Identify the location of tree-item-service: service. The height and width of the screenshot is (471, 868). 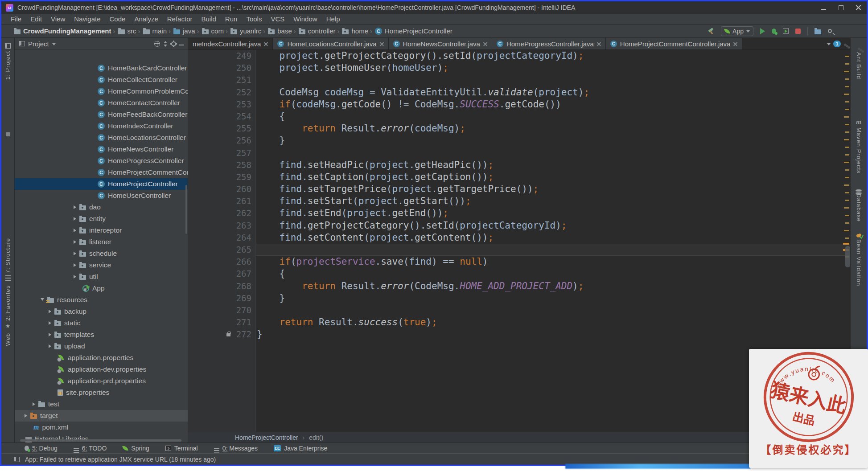
(101, 265).